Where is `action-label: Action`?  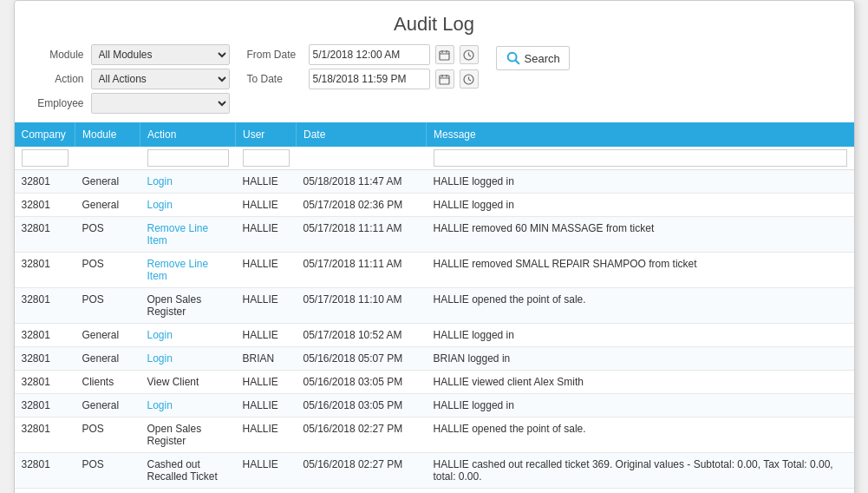
action-label: Action is located at coordinates (58, 79).